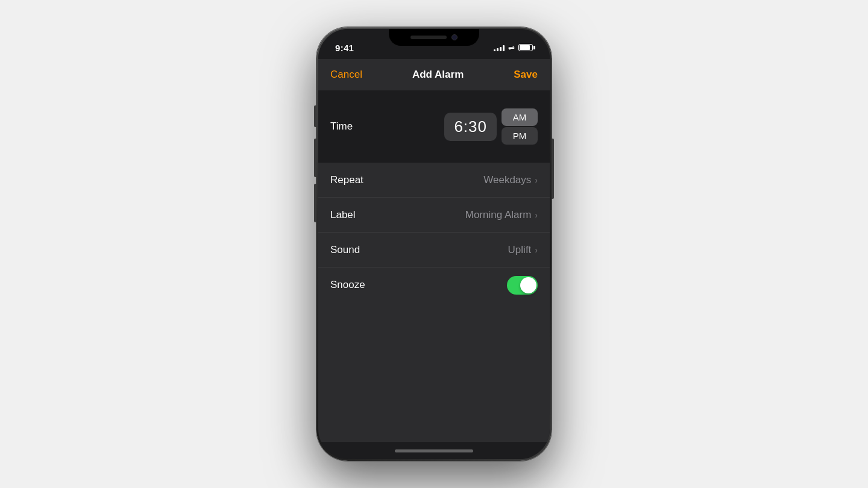 This screenshot has height=488, width=868. Describe the element at coordinates (315, 116) in the screenshot. I see `silent-switch` at that location.